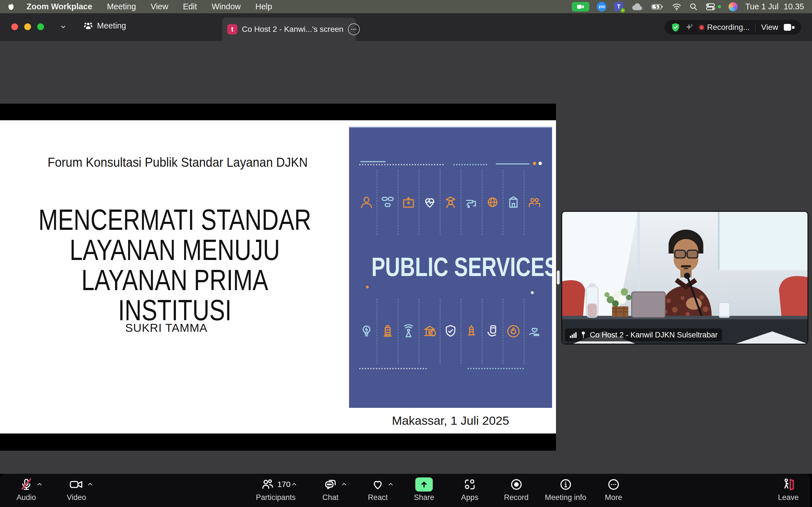 The width and height of the screenshot is (812, 507). Describe the element at coordinates (175, 250) in the screenshot. I see `slide-title-line2: LAYANAN MENUJU` at that location.